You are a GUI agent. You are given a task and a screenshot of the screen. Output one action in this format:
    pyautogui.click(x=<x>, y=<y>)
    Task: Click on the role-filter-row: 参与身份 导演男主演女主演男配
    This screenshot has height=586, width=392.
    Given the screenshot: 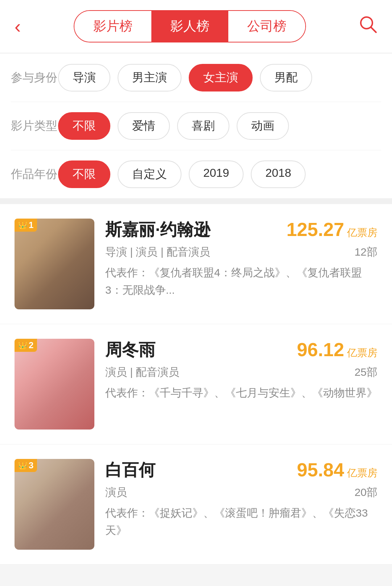 What is the action you would take?
    pyautogui.click(x=196, y=78)
    